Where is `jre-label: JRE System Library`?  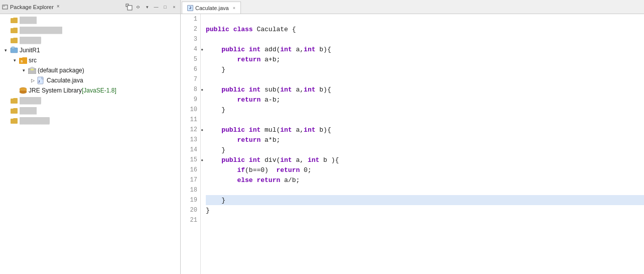
jre-label: JRE System Library is located at coordinates (55, 90).